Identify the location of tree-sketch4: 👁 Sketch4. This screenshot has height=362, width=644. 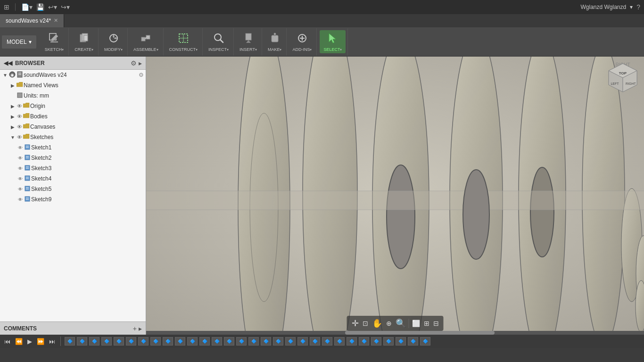
(73, 179).